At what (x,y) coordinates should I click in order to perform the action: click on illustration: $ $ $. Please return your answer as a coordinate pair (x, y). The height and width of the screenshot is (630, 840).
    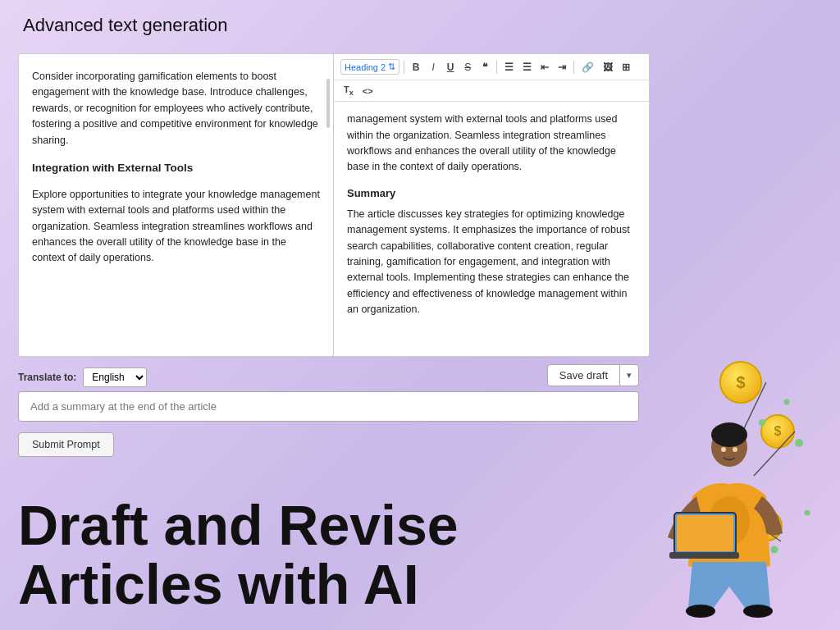
    Looking at the image, I should click on (717, 488).